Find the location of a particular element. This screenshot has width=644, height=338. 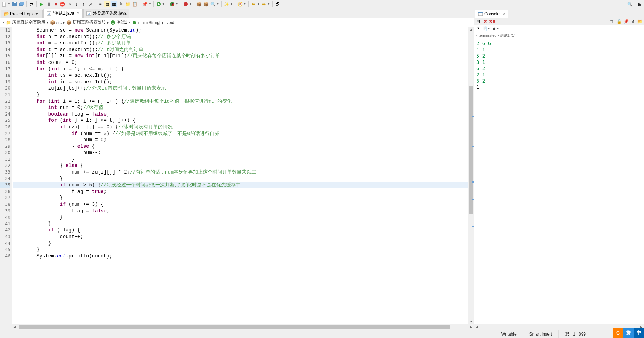

remove-icon: ✖ is located at coordinates (485, 22).